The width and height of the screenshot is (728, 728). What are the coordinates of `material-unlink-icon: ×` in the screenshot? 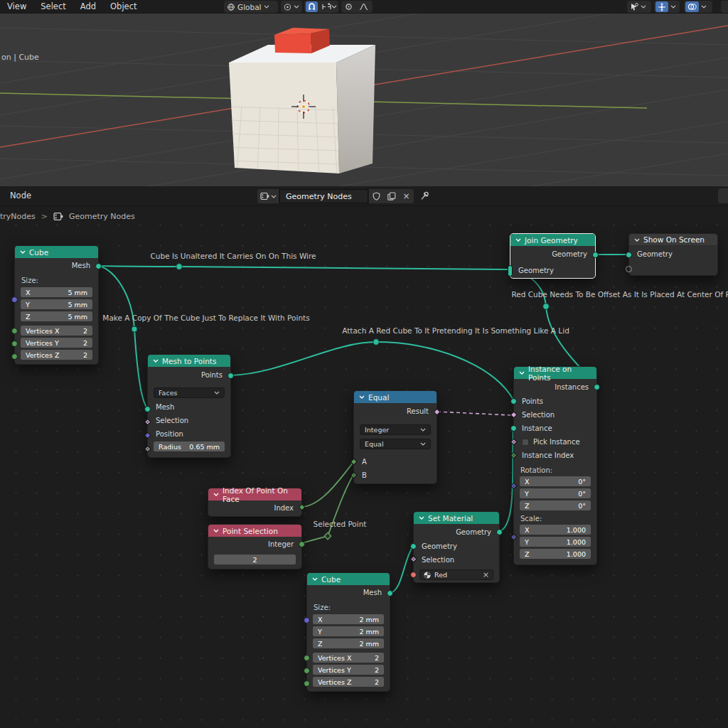 It's located at (486, 574).